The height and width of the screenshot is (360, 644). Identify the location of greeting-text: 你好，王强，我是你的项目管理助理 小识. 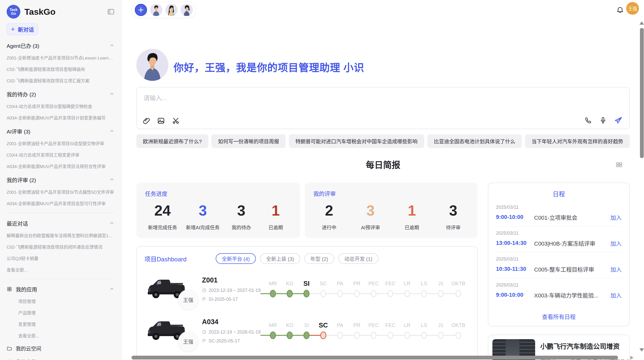
(269, 67).